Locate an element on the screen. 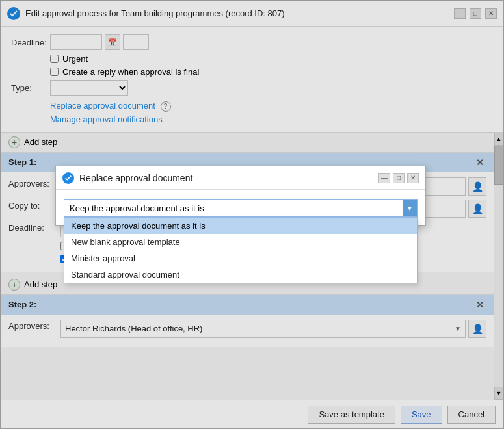 The image size is (504, 429). close-button: ✕ is located at coordinates (491, 14).